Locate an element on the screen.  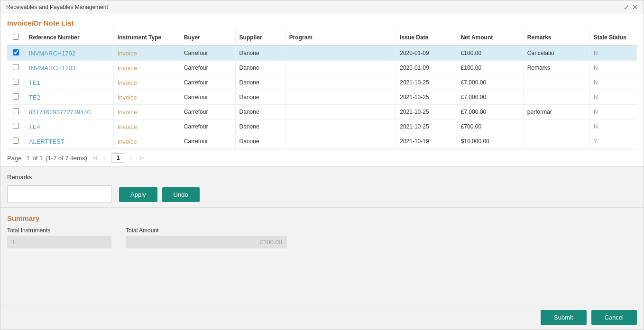
stale-status-cell: Y is located at coordinates (613, 141).